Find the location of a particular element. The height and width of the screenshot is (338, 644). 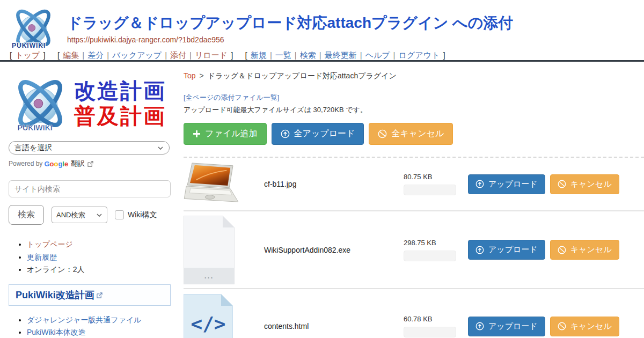

add-file-button: ファイル追加 is located at coordinates (225, 134).